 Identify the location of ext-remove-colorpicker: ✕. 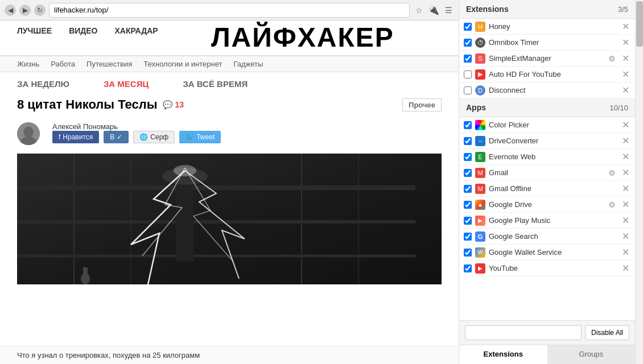
(625, 125).